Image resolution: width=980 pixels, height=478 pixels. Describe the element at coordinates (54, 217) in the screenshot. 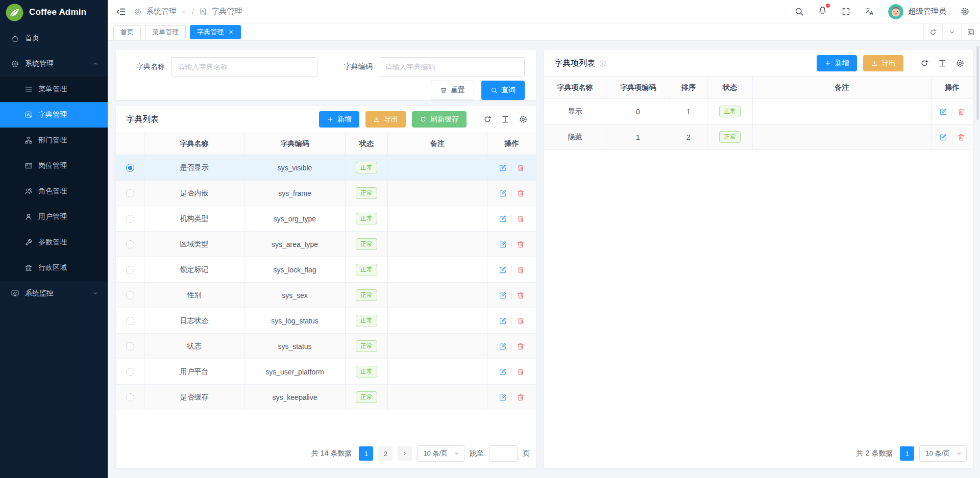

I see `sidebar-item-user-management: 用户管理` at that location.